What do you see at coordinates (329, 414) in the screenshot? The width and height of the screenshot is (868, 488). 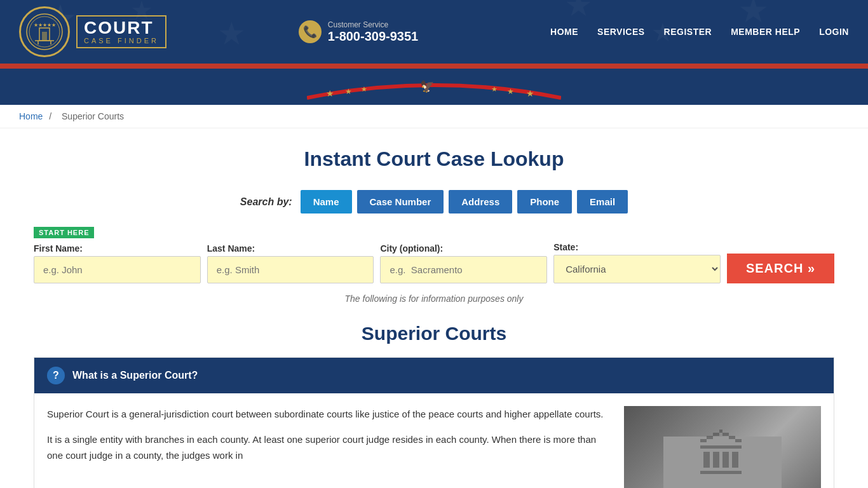 I see `faq-paragraph-1: Superior Court is a general-jurisdiction…` at bounding box center [329, 414].